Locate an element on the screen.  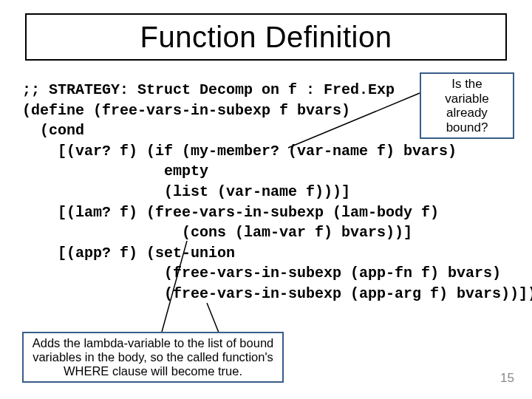
callout-lambda-var: Adds the lambda-variable to the list of … is located at coordinates (153, 358).